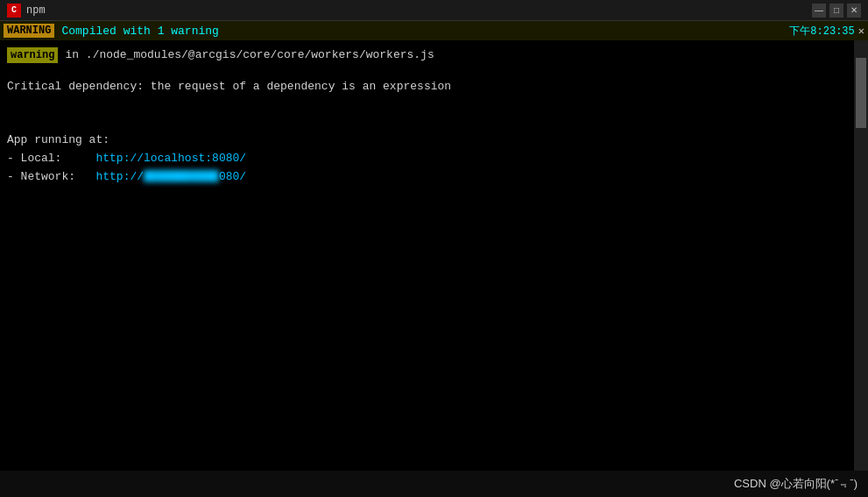 Image resolution: width=868 pixels, height=497 pixels. What do you see at coordinates (171, 158) in the screenshot?
I see `local-url: http://localhost:8080/` at bounding box center [171, 158].